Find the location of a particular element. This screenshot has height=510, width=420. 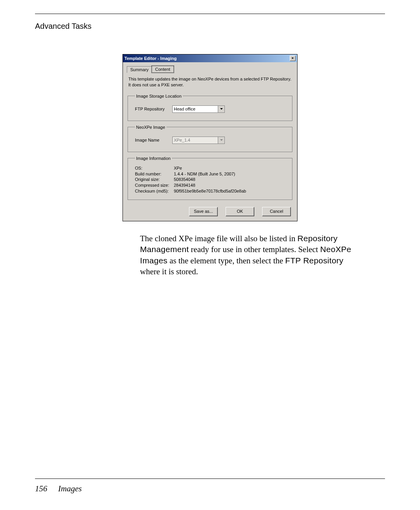

save-as-button: Save as... is located at coordinates (203, 212).